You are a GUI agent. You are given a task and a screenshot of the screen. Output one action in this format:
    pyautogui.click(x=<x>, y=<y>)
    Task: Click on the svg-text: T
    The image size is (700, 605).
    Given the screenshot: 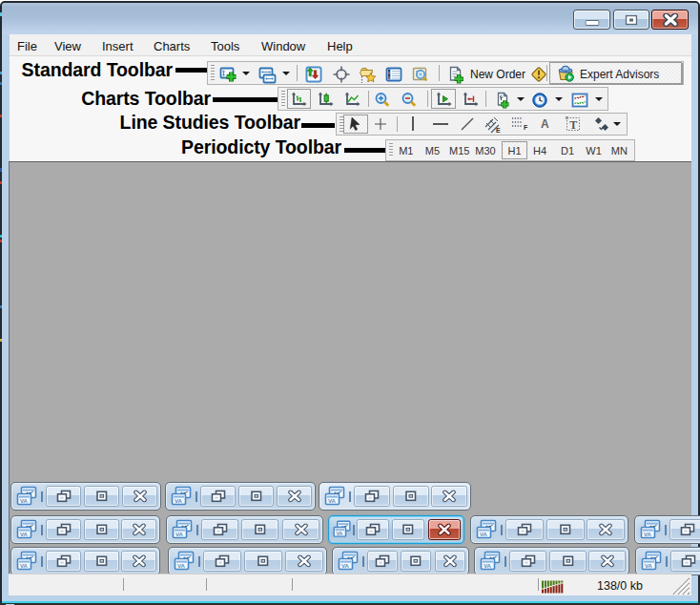 What is the action you would take?
    pyautogui.click(x=573, y=125)
    